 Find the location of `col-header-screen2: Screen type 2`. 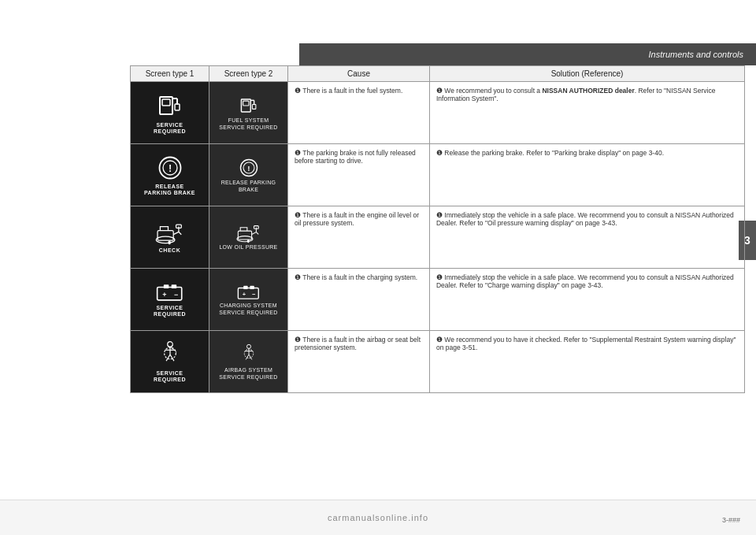

col-header-screen2: Screen type 2 is located at coordinates (249, 74).